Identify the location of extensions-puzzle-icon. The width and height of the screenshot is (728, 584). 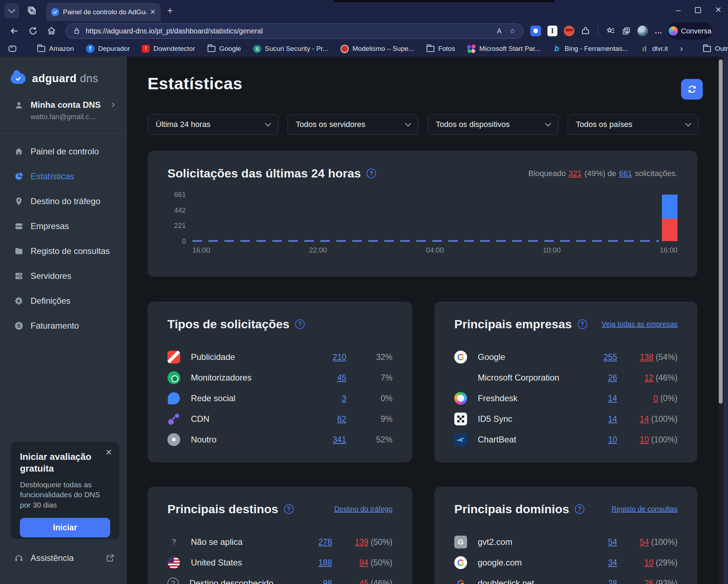
(585, 31).